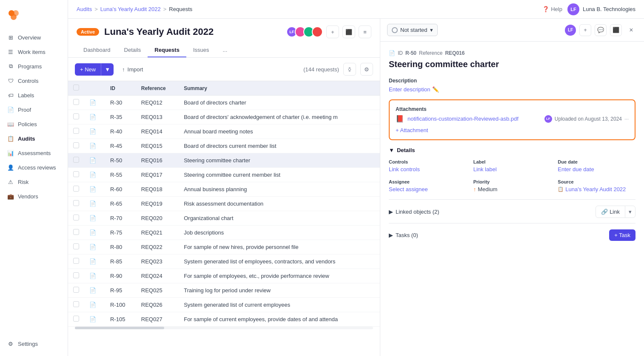  I want to click on source-link: 📋 Luna's Yearly Audit 2022, so click(596, 189).